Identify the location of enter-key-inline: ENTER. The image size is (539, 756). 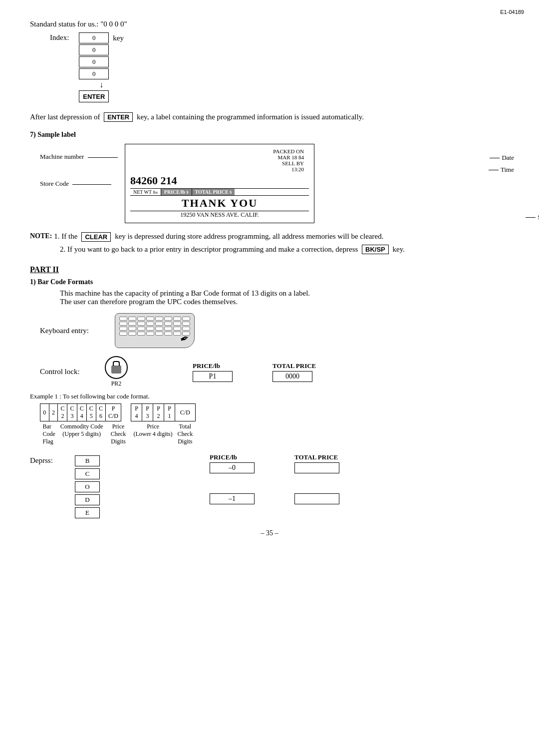
(118, 117).